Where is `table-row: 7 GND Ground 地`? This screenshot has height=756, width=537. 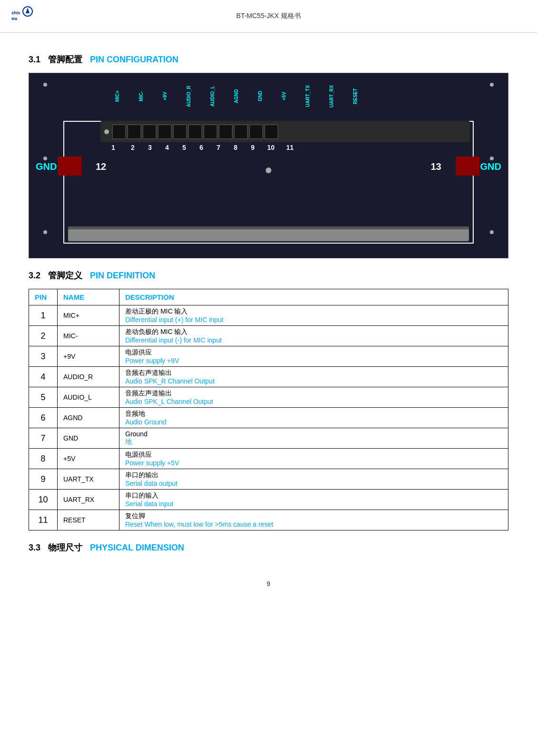 table-row: 7 GND Ground 地 is located at coordinates (268, 439).